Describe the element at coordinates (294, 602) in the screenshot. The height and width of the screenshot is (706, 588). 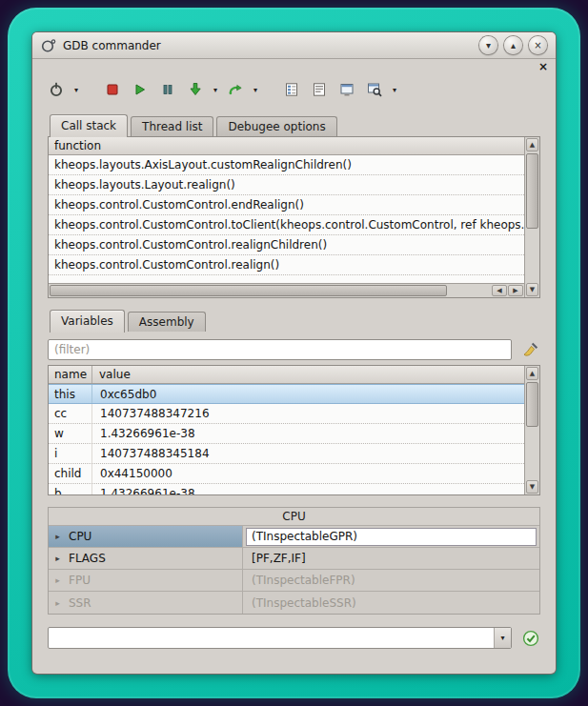
I see `cpu-row: ▸ SSR (TInspectableSSR)` at that location.